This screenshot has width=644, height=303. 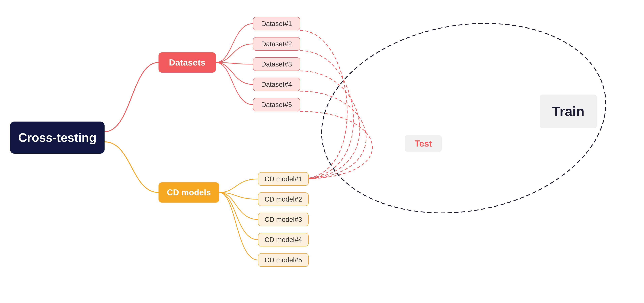 I want to click on dataset-item-3: Dataset#3, so click(x=276, y=64).